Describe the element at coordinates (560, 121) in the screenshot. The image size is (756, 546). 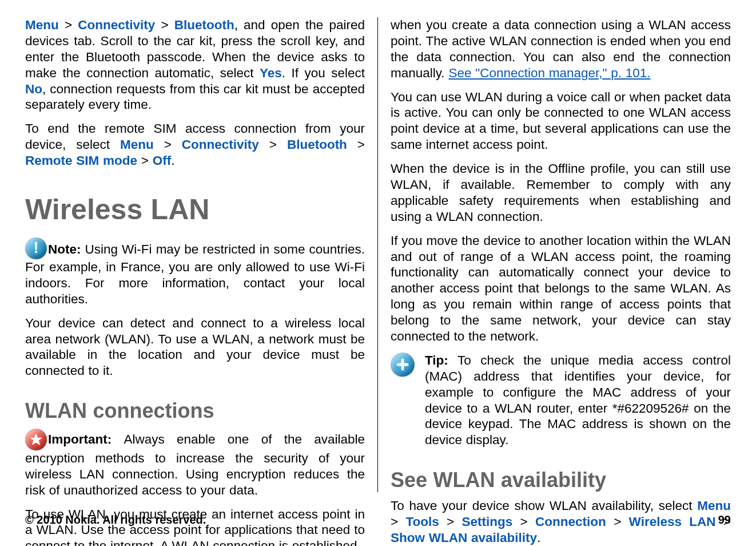
I see `paragraph-wlan-voice-call: You can use WLAN during a voice call or …` at that location.